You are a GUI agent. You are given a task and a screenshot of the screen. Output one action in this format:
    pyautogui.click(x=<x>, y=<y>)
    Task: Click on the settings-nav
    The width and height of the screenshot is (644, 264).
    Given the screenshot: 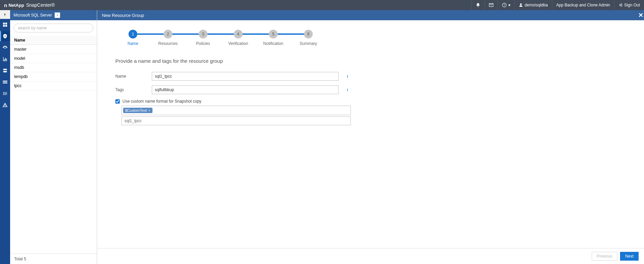 What is the action you would take?
    pyautogui.click(x=5, y=94)
    